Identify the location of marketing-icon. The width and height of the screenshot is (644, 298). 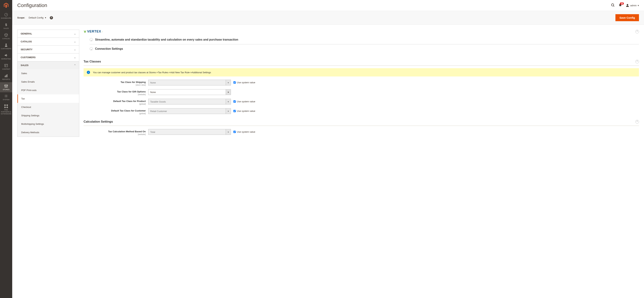
(6, 55).